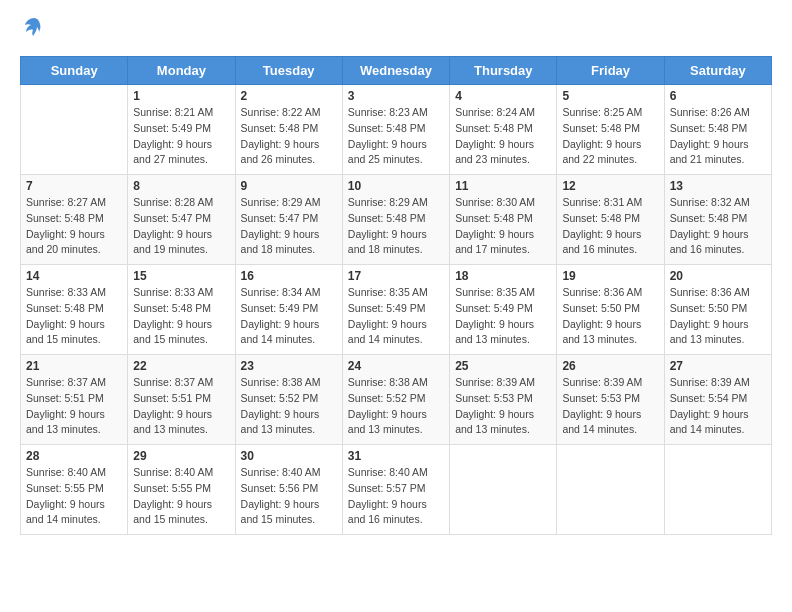 Image resolution: width=792 pixels, height=612 pixels. What do you see at coordinates (289, 496) in the screenshot?
I see `day-info: Sunrise: 8:40 AMSunset: 5:56 PMDaylight:…` at bounding box center [289, 496].